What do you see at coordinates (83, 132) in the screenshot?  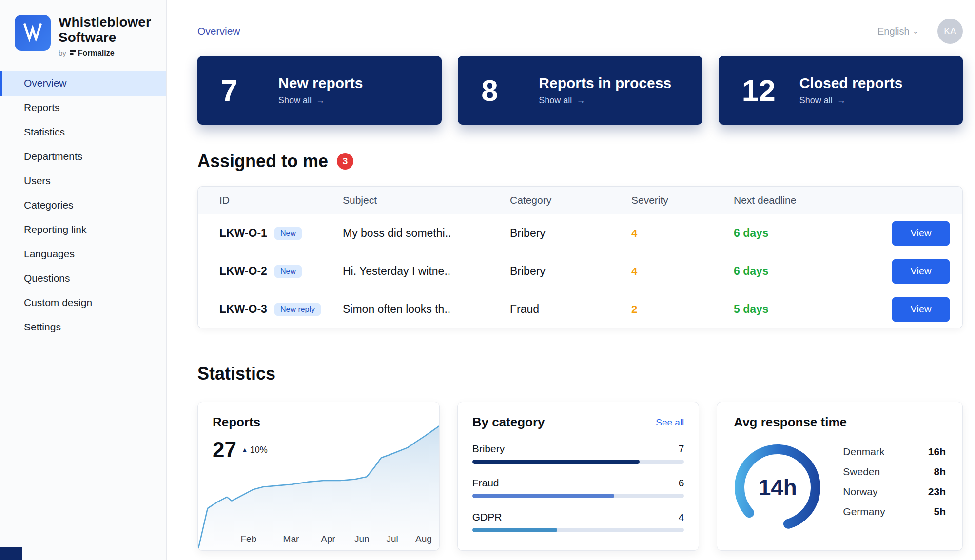 I see `sidebar-item-statistics: Statistics` at bounding box center [83, 132].